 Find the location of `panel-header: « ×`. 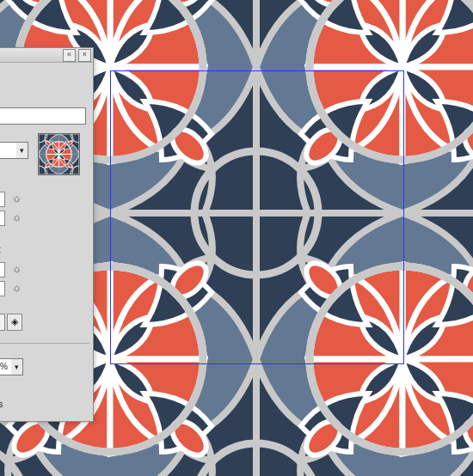

panel-header: « × is located at coordinates (46, 55).